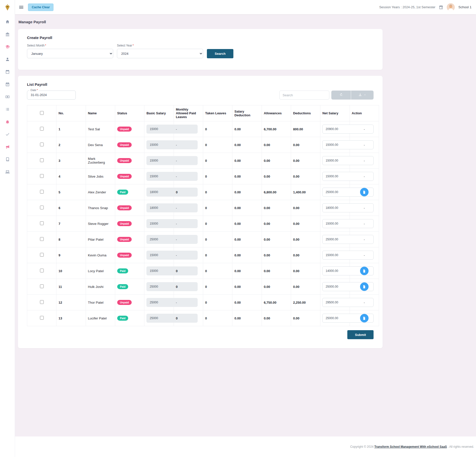  I want to click on sidebar-item-devices, so click(7, 172).